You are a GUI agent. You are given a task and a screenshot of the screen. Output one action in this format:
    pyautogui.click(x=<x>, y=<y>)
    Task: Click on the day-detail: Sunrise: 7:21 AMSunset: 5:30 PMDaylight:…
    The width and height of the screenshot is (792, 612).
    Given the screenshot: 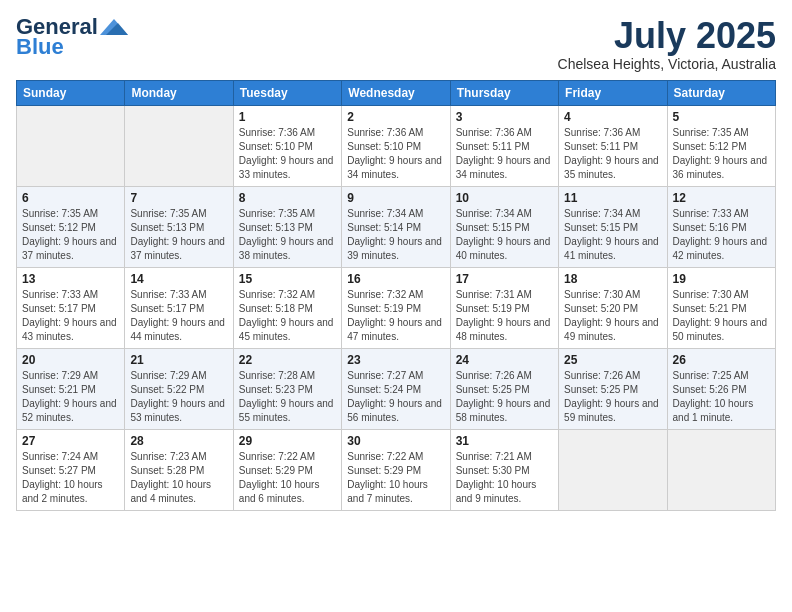 What is the action you would take?
    pyautogui.click(x=504, y=478)
    